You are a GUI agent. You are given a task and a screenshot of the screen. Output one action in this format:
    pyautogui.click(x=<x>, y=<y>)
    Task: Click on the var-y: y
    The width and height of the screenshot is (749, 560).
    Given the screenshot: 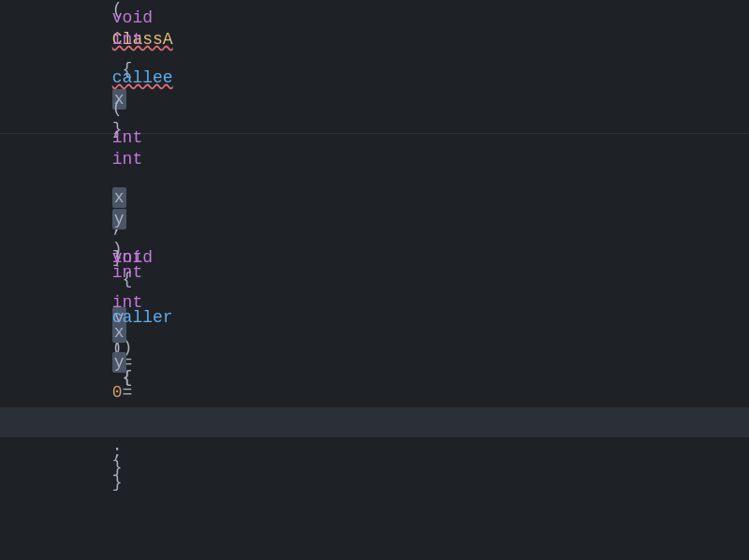 What is the action you would take?
    pyautogui.click(x=120, y=362)
    